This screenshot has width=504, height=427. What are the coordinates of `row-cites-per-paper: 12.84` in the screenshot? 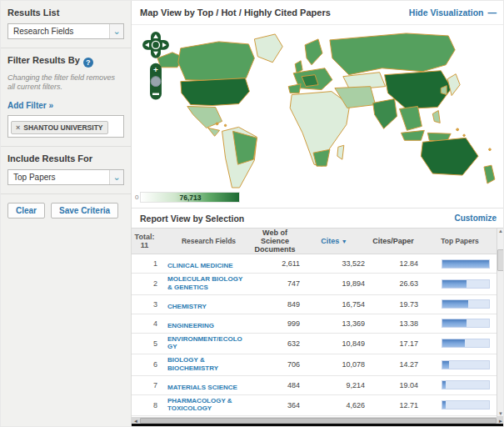 It's located at (396, 264).